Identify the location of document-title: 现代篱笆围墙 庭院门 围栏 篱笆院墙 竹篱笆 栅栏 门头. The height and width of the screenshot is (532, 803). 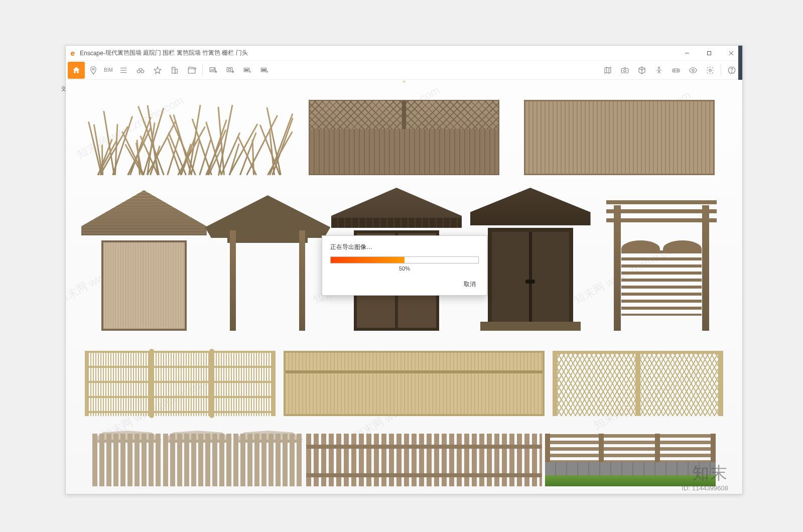
(177, 53).